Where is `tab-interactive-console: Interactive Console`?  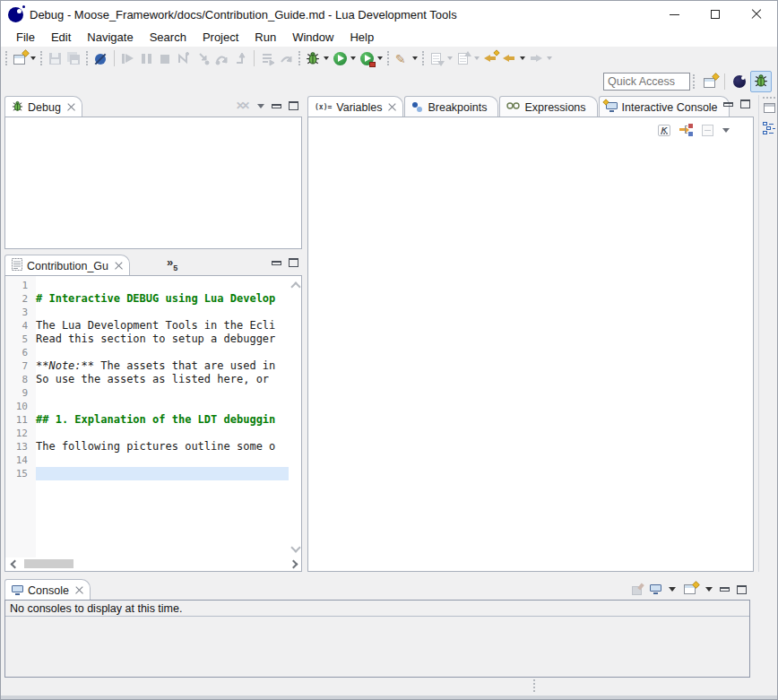 tab-interactive-console: Interactive Console is located at coordinates (664, 107).